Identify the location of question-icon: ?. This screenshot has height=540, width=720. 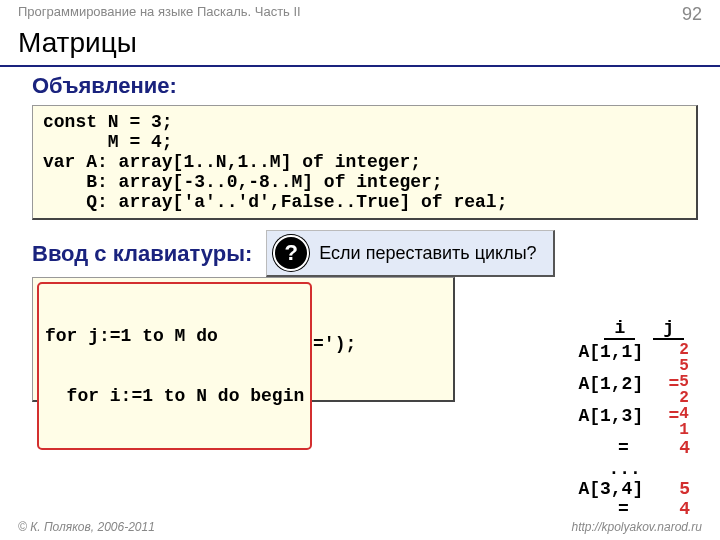
(291, 253).